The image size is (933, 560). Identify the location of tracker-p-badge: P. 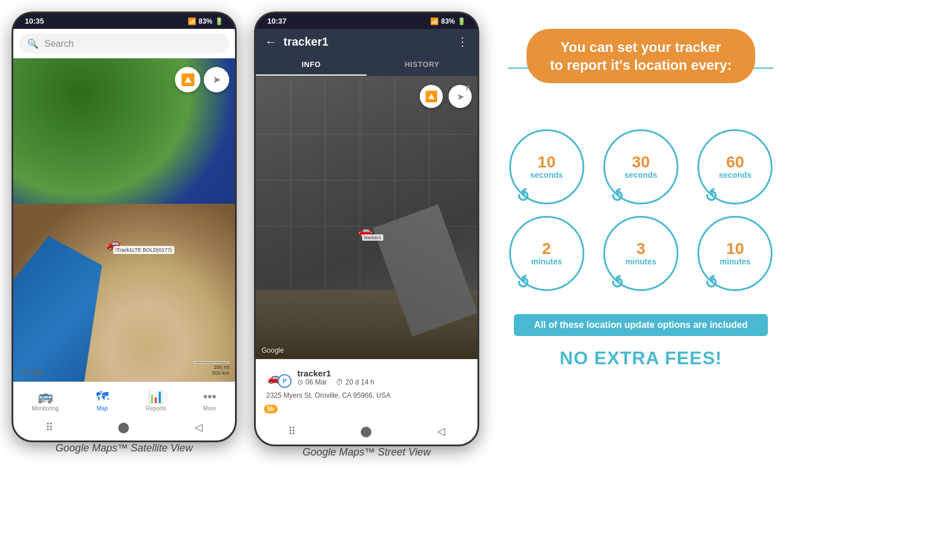
(285, 381).